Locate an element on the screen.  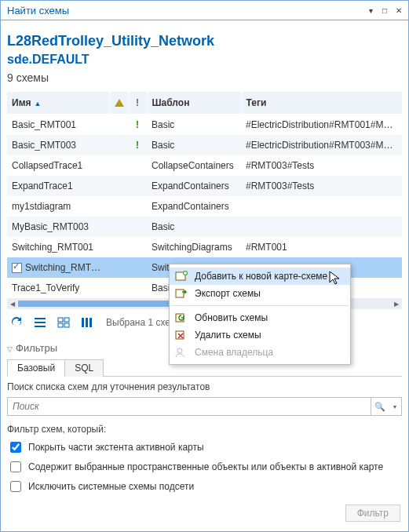
table-row: ExpandTrace1ExpandContainers#RMT003#Test… is located at coordinates (204, 186).